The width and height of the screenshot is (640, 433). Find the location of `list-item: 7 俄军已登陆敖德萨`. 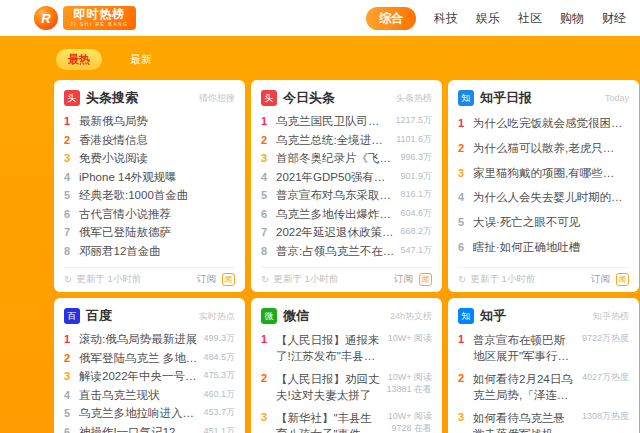

list-item: 7 俄军已登陆敖德萨 is located at coordinates (150, 234).